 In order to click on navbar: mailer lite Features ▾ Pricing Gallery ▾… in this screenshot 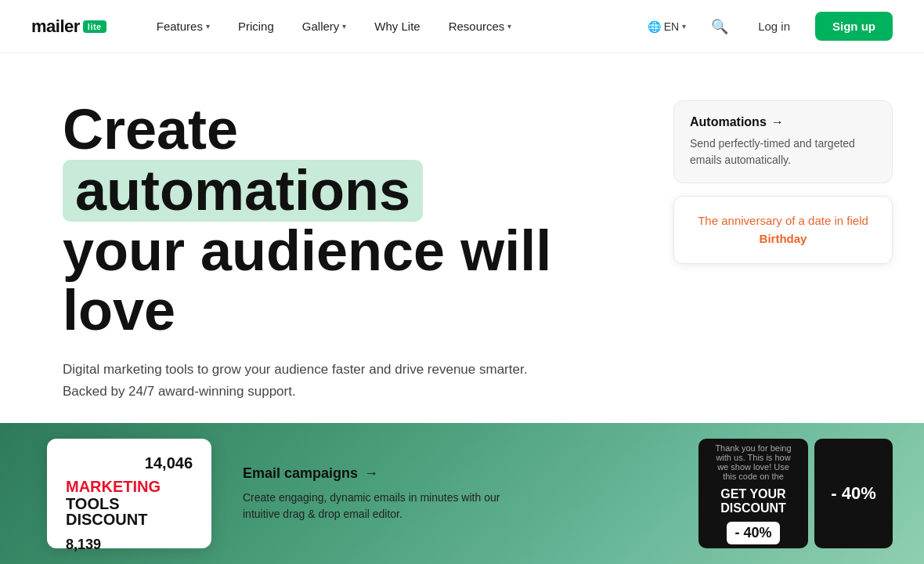, I will do `click(462, 27)`.